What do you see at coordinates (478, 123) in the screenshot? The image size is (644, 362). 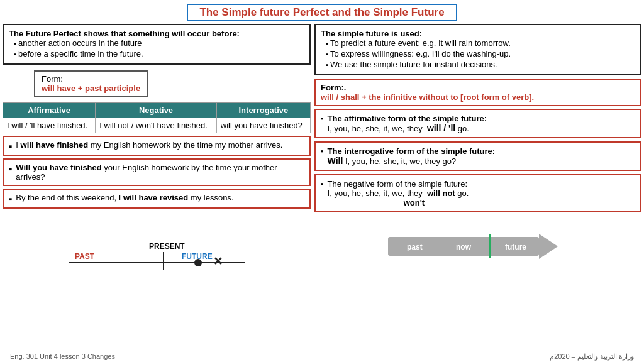 I see `affirmative-content: ▪ The affirmative form of the simple fut…` at bounding box center [478, 123].